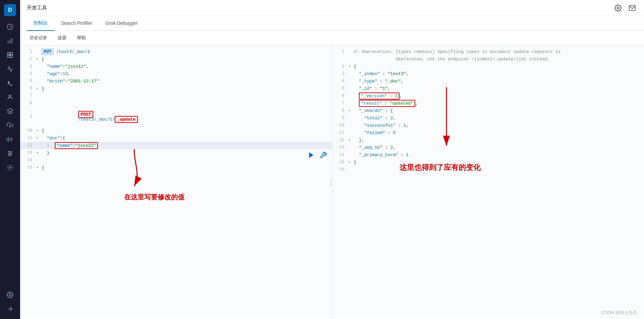 Image resolution: width=644 pixels, height=319 pixels. I want to click on code-line-10: 10 ▾ {, so click(176, 131).